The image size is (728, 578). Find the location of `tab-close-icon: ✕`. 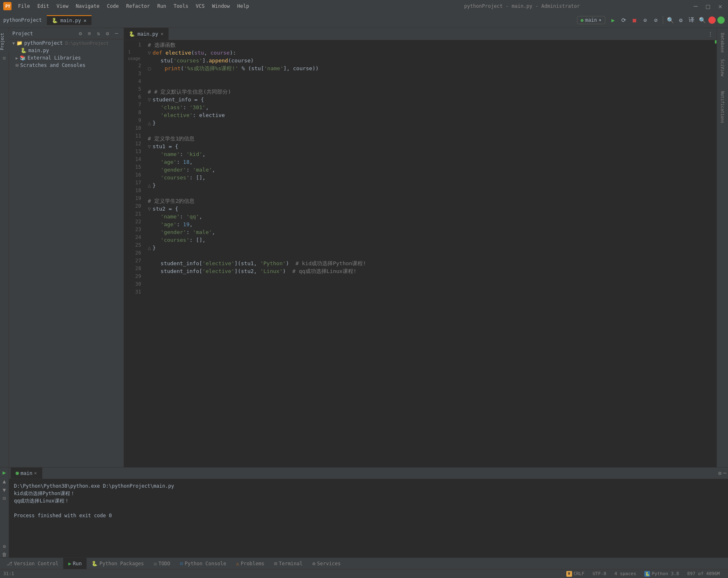

tab-close-icon: ✕ is located at coordinates (163, 34).